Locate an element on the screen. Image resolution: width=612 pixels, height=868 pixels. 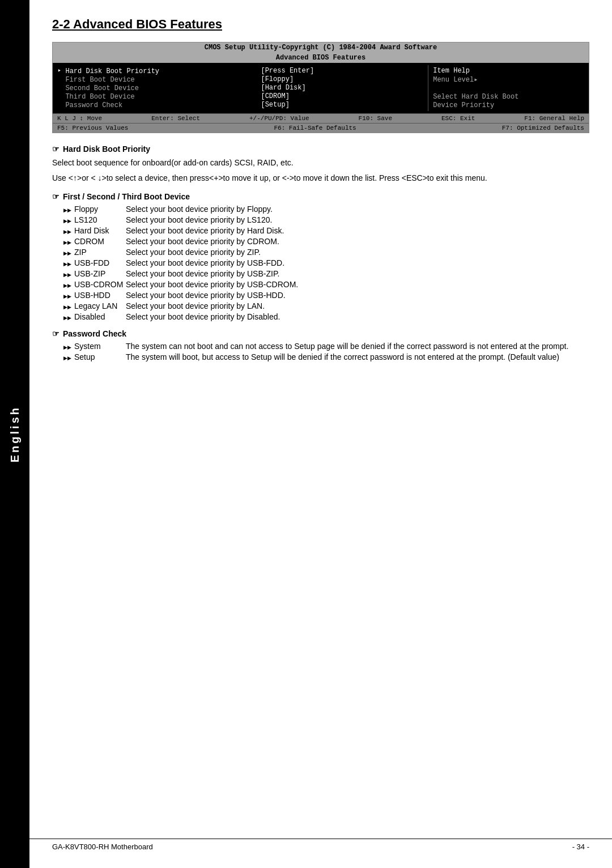
double-arrow-usbfdd is located at coordinates (68, 263).